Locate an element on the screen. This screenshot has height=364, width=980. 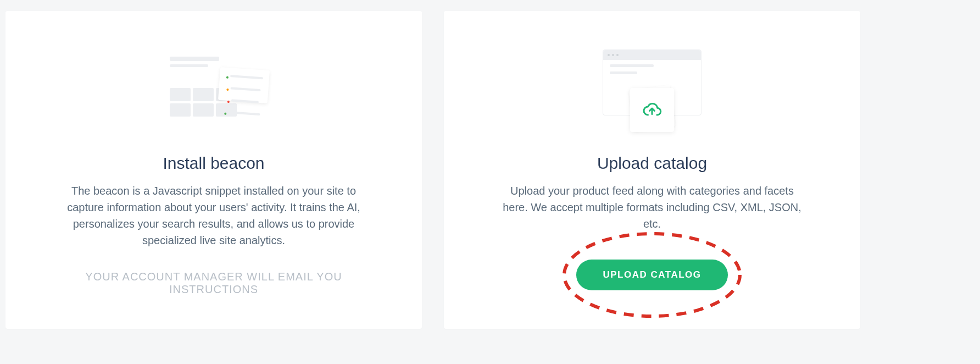
beacon-illustration-icon is located at coordinates (214, 88).